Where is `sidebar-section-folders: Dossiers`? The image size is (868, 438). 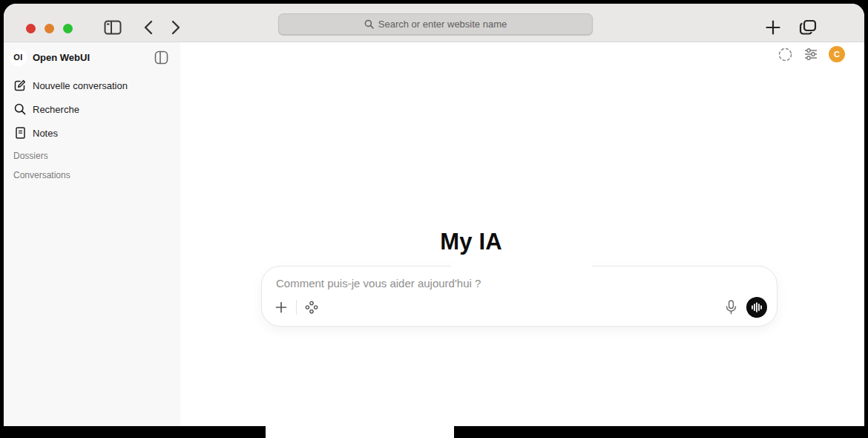
sidebar-section-folders: Dossiers is located at coordinates (31, 156).